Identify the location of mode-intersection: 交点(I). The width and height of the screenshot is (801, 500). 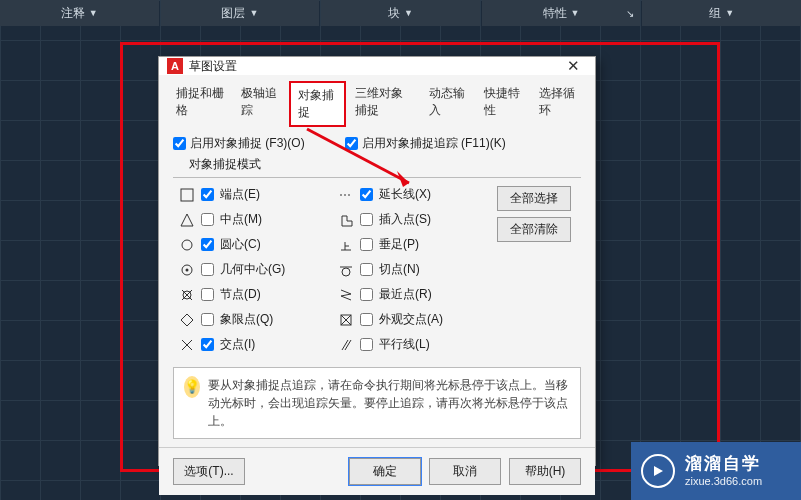
(254, 344).